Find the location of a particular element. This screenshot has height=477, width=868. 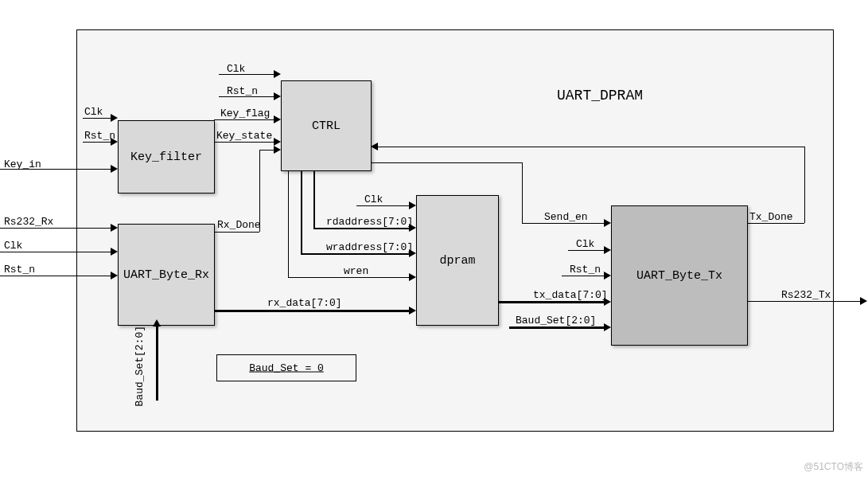

port-rs232-rx: Rs232_Rx is located at coordinates (29, 221).